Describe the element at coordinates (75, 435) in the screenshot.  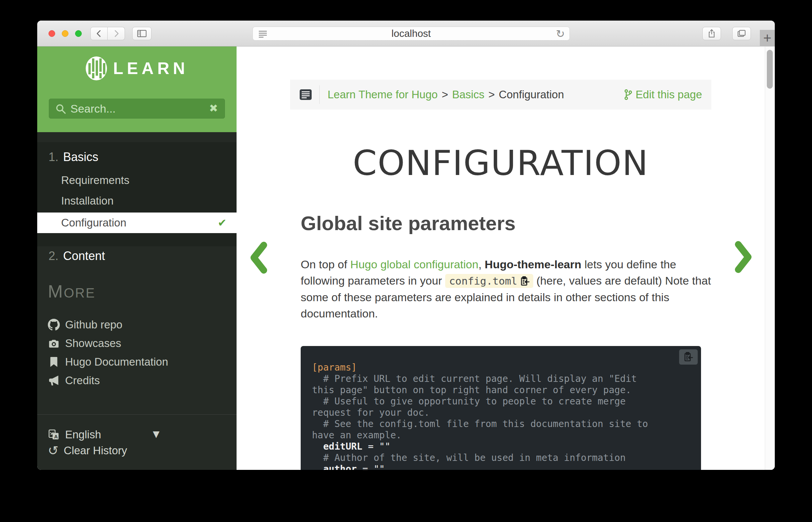
I see `language-selector: A English` at that location.